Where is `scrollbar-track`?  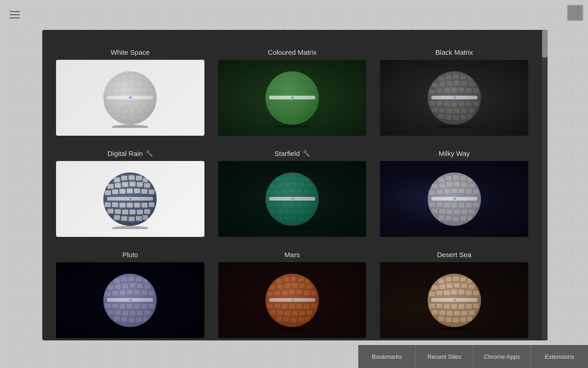 scrollbar-track is located at coordinates (545, 185).